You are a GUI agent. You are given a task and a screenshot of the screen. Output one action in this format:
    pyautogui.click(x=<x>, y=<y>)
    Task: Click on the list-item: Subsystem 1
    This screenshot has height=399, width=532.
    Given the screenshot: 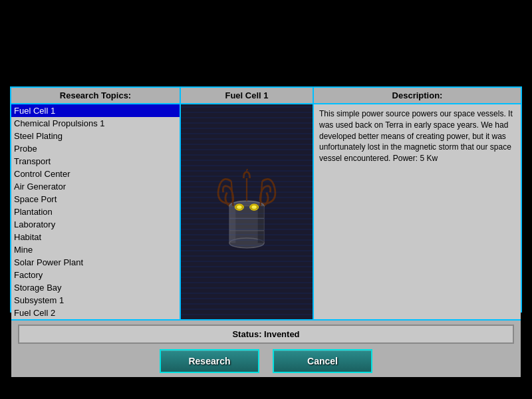 What is the action you would take?
    pyautogui.click(x=96, y=301)
    